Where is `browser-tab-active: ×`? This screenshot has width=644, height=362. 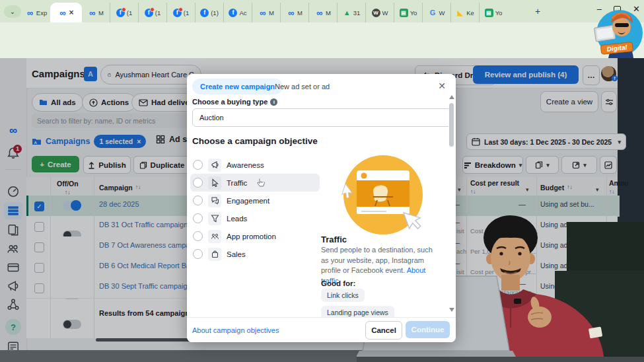 browser-tab-active: × is located at coordinates (66, 13).